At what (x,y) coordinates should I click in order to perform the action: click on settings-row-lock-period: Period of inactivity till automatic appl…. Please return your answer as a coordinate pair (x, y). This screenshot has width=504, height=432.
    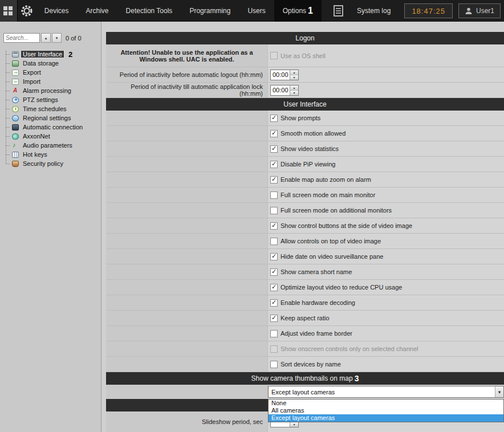
    Looking at the image, I should click on (305, 90).